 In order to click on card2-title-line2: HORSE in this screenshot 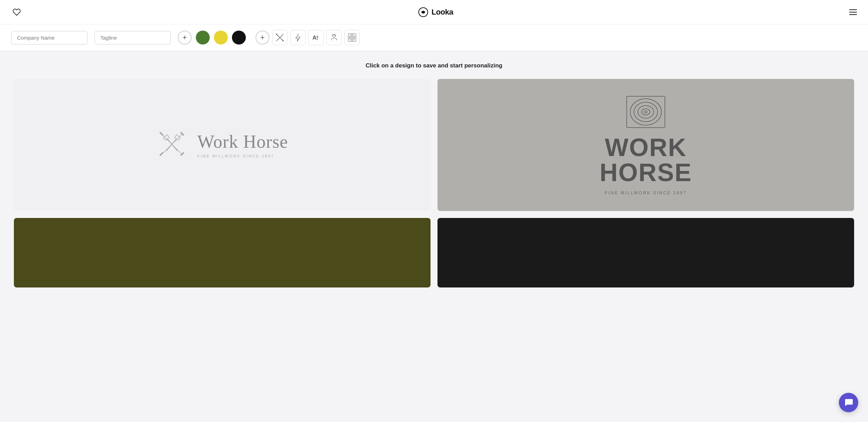, I will do `click(646, 172)`.